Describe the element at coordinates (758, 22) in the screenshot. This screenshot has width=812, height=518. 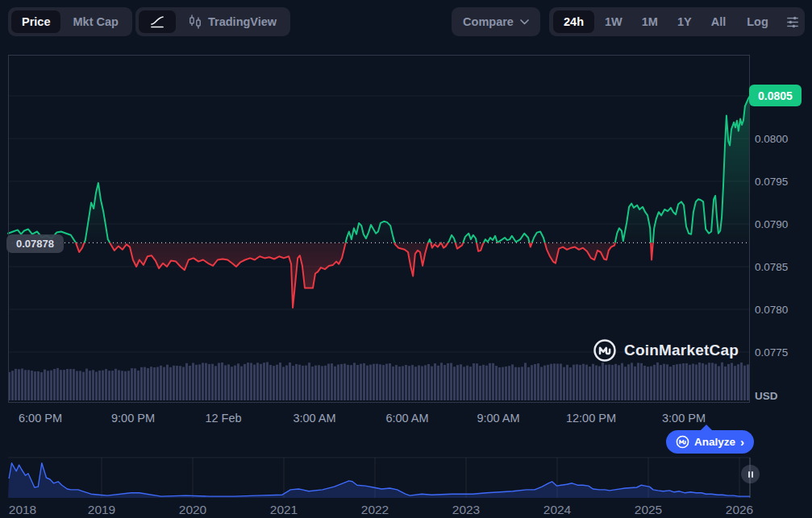
I see `log-scale-button: Log` at that location.